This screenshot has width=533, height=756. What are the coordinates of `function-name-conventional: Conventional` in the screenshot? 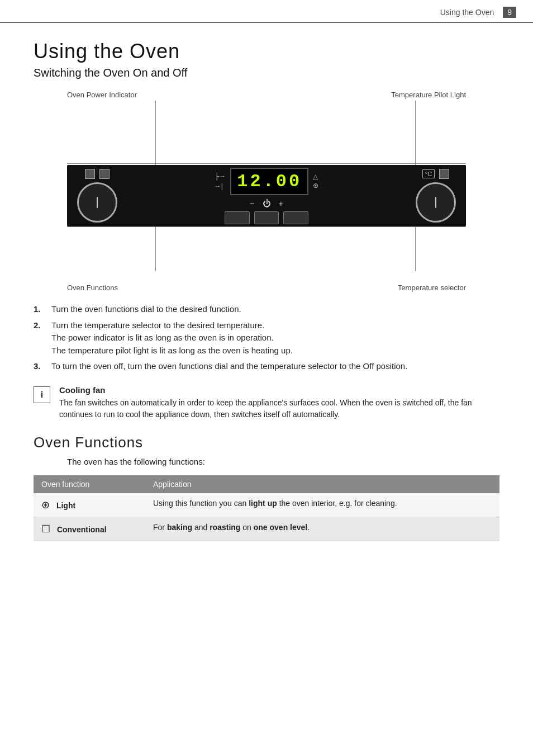 It's located at (82, 530).